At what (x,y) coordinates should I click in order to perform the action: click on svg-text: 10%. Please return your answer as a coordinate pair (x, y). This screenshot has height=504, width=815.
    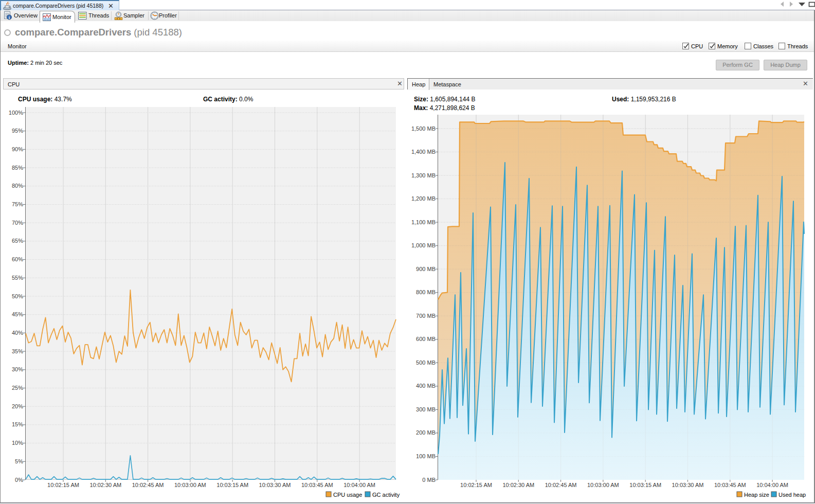
    Looking at the image, I should click on (17, 443).